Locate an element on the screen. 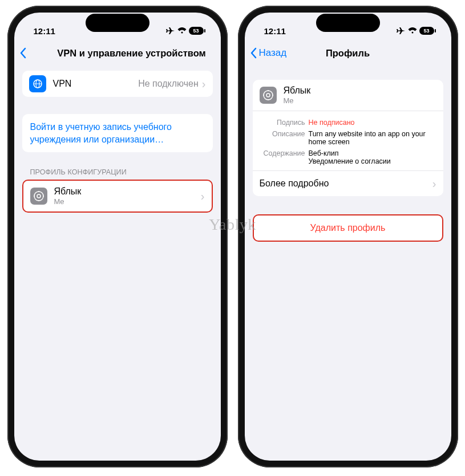 The width and height of the screenshot is (465, 476). vpn-cell: VPN Не подключен › is located at coordinates (118, 84).